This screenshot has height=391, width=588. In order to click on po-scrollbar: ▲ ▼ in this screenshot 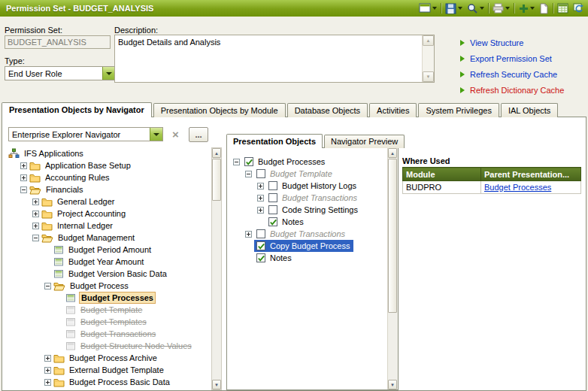, I will do `click(393, 269)`.